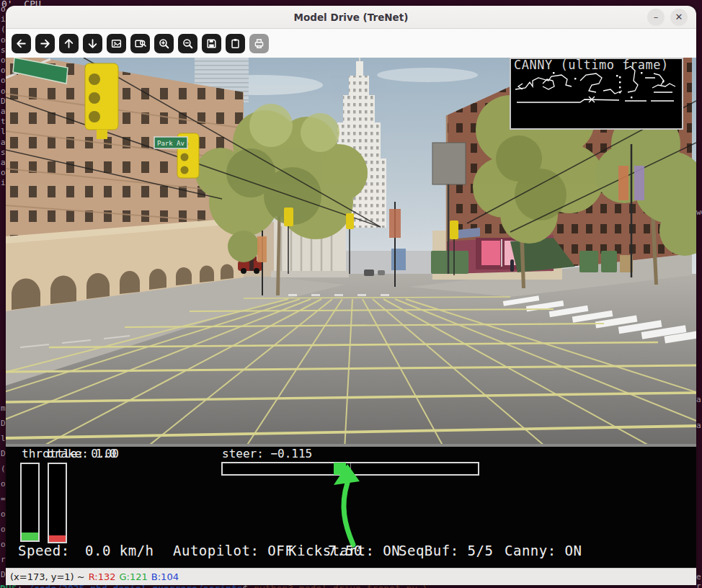  I want to click on pan-left-button, so click(22, 43).